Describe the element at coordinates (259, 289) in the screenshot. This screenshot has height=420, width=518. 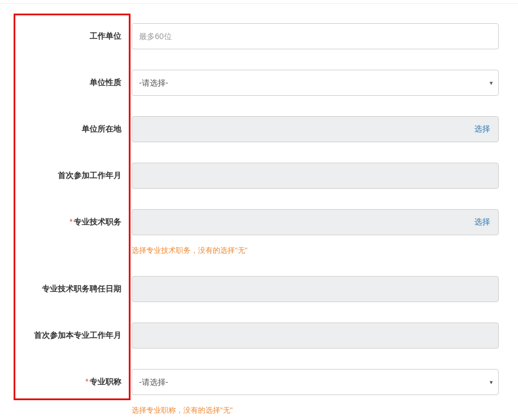
I see `row-pro-tech-position-date: 专业技术职务聘任日期` at that location.